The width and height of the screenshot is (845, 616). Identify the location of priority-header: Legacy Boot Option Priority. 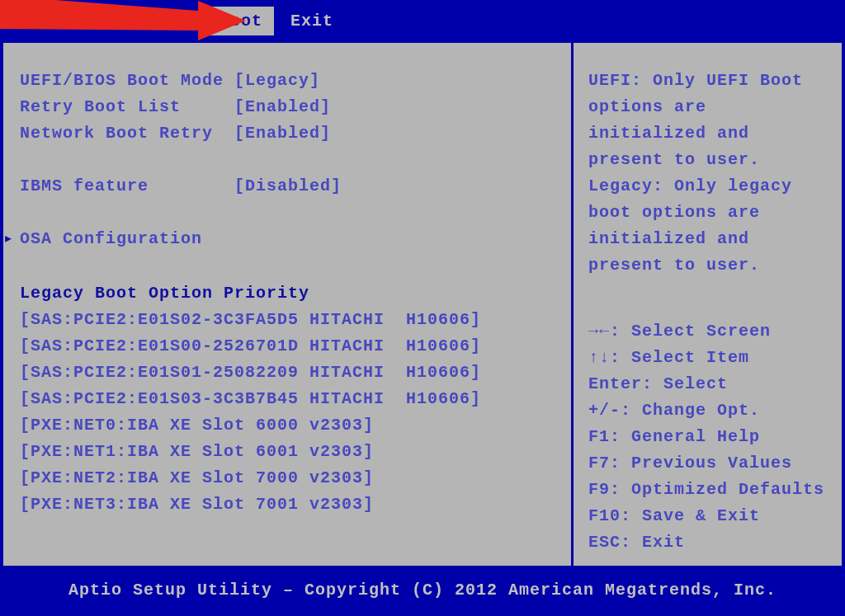
(290, 294).